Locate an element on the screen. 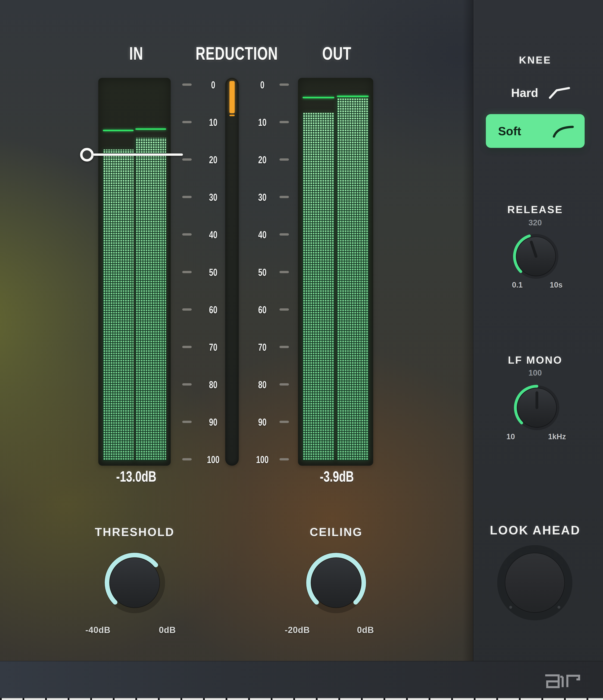 The image size is (603, 700). ceiling-label: CEILING is located at coordinates (336, 532).